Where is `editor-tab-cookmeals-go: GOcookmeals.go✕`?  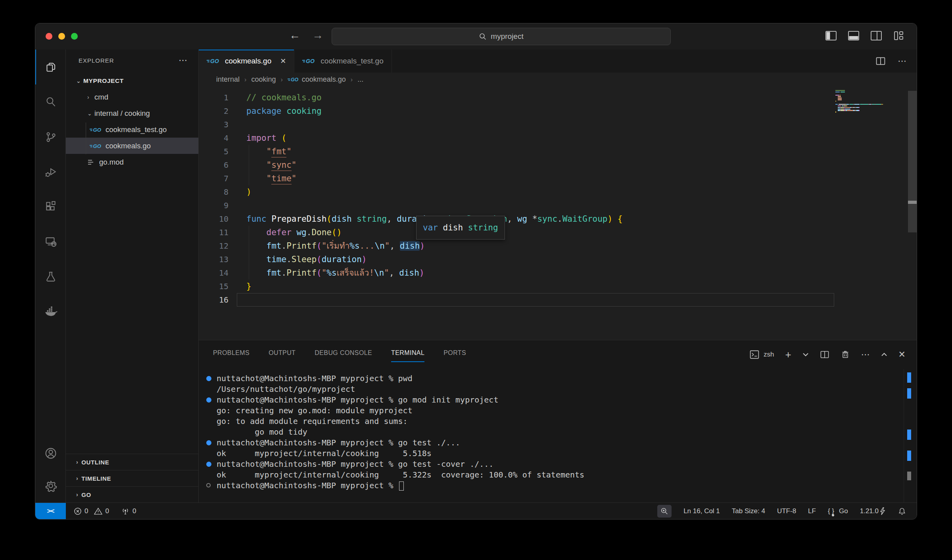
editor-tab-cookmeals-go: GOcookmeals.go✕ is located at coordinates (247, 61).